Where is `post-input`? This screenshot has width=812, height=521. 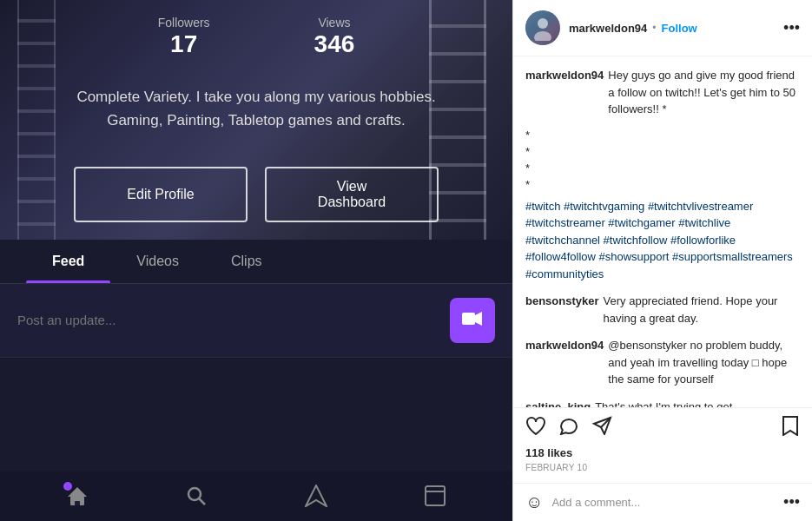
post-input is located at coordinates (227, 320).